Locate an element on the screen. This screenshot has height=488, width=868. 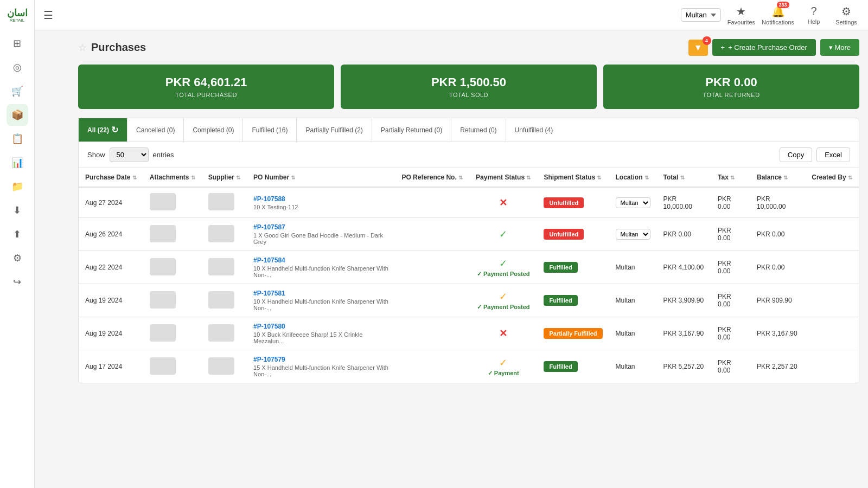
col-created-by: Created By ⇅ is located at coordinates (832, 178).